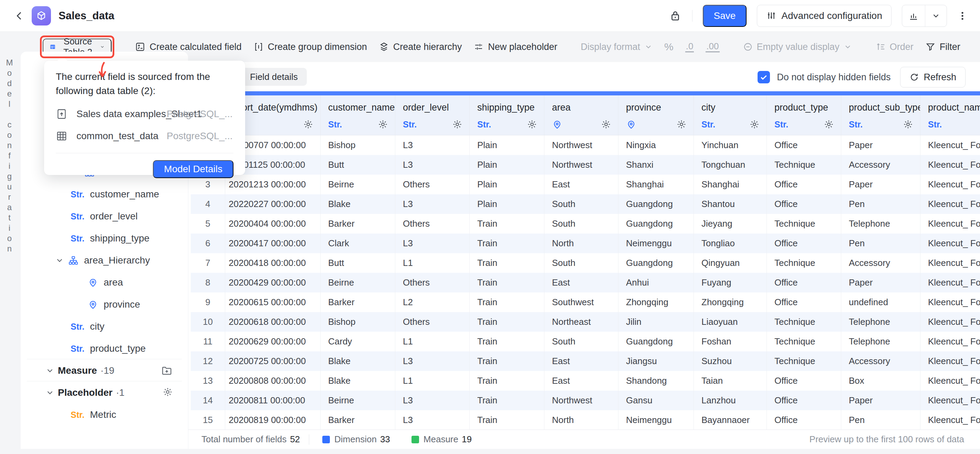 Image resolution: width=980 pixels, height=454 pixels. I want to click on cell: Liaoyuan, so click(730, 322).